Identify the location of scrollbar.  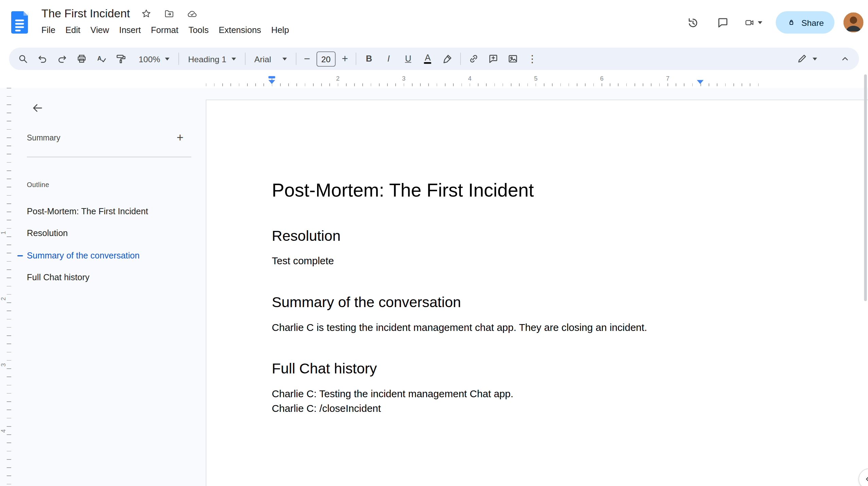
(865, 188).